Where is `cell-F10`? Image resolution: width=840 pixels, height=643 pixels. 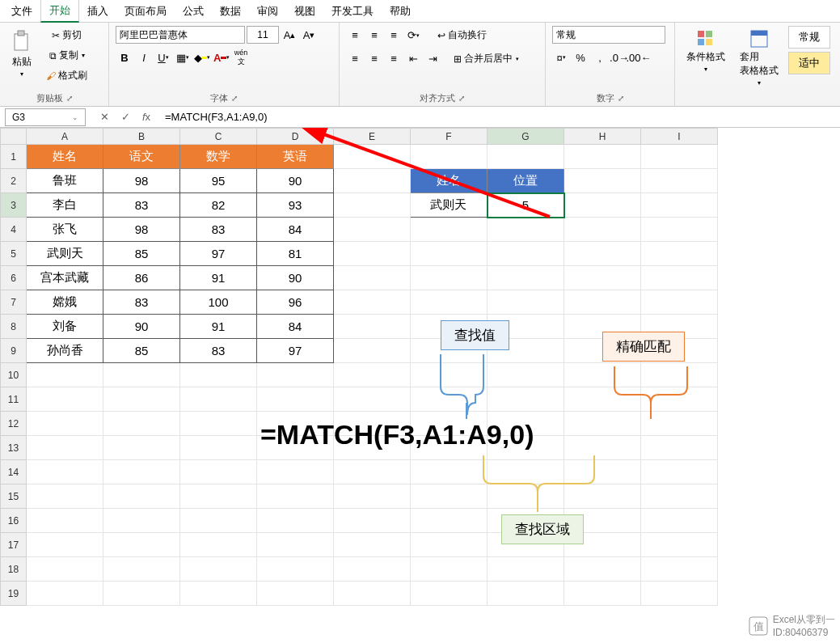
cell-F10 is located at coordinates (450, 375).